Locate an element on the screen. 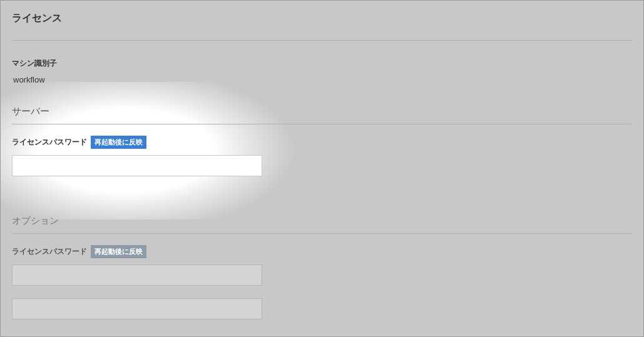 The image size is (644, 337). server-license-label-row: ライセンスパスワード 再起動後に反映 is located at coordinates (322, 143).